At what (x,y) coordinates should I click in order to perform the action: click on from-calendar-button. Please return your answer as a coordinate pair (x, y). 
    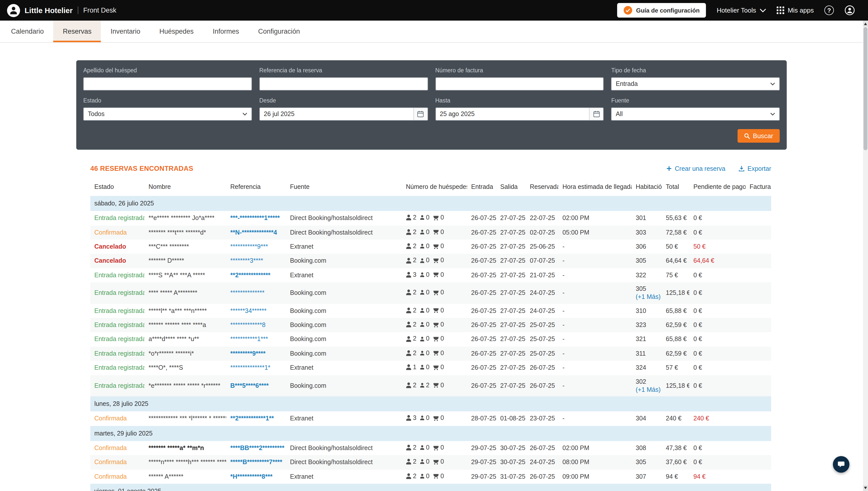
    Looking at the image, I should click on (420, 114).